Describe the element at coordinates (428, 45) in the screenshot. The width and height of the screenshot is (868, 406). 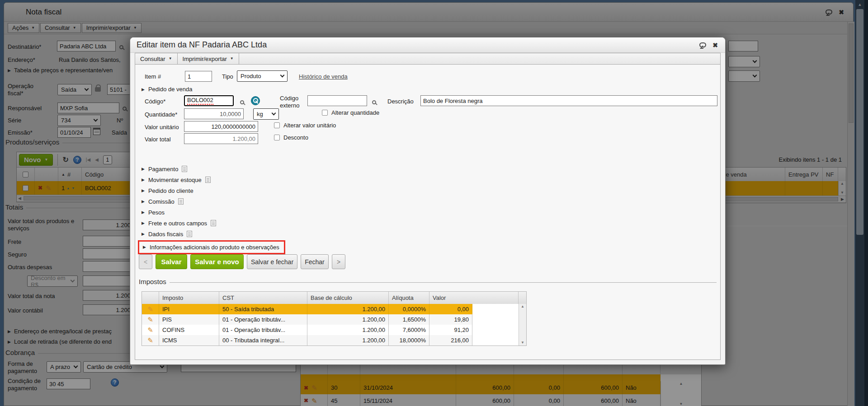
I see `modal-titlebar: Editar item da NF Padaria ABC Ltda ✖` at that location.